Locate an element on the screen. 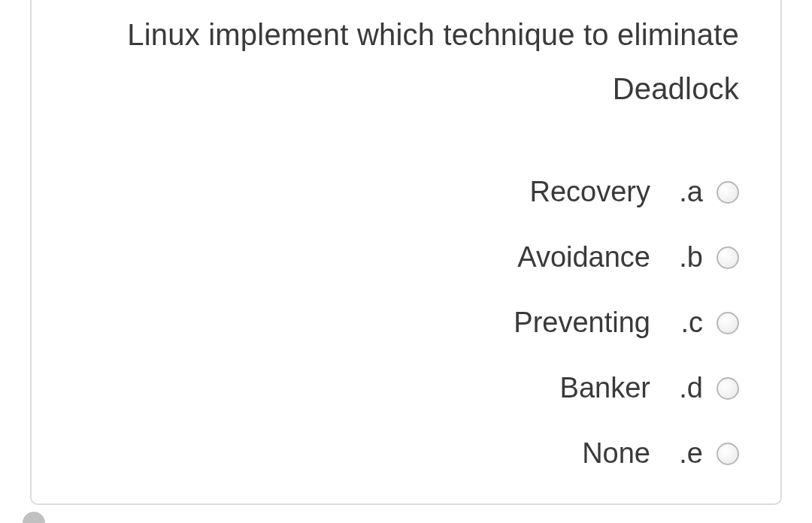 The width and height of the screenshot is (812, 523). option-label-c: Preventing is located at coordinates (582, 323).